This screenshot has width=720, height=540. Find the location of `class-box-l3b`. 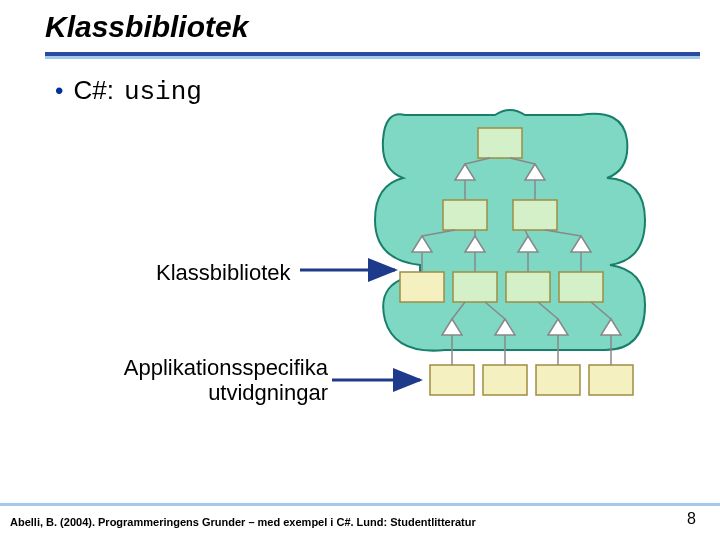

class-box-l3b is located at coordinates (475, 287).